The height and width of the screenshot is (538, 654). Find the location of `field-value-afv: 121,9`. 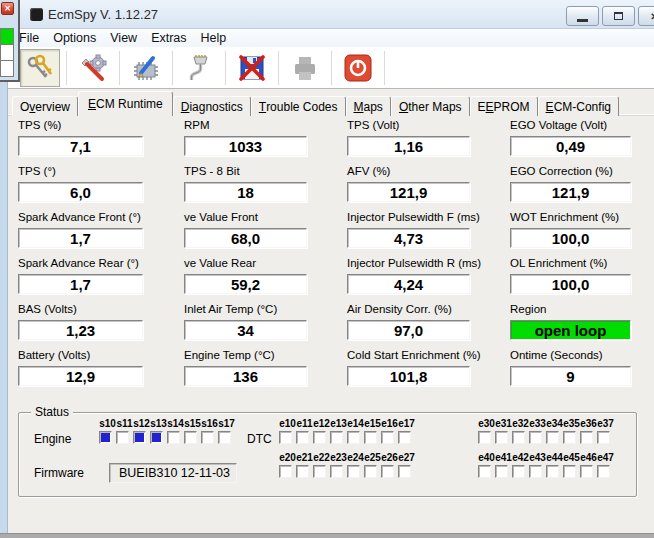

field-value-afv: 121,9 is located at coordinates (408, 192).